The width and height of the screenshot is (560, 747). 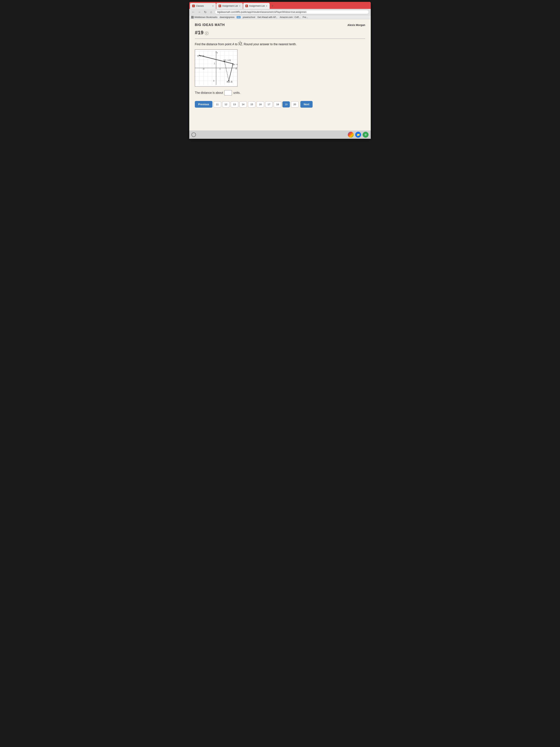 What do you see at coordinates (233, 44) in the screenshot?
I see `point-a-label: A` at bounding box center [233, 44].